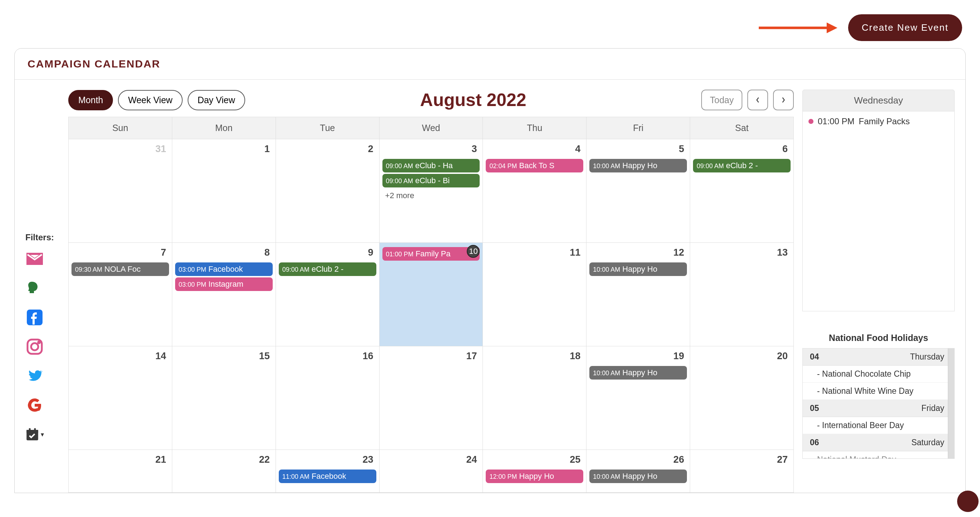 This screenshot has width=980, height=517. What do you see at coordinates (878, 426) in the screenshot?
I see `holiday-item: - International Beer Day` at bounding box center [878, 426].